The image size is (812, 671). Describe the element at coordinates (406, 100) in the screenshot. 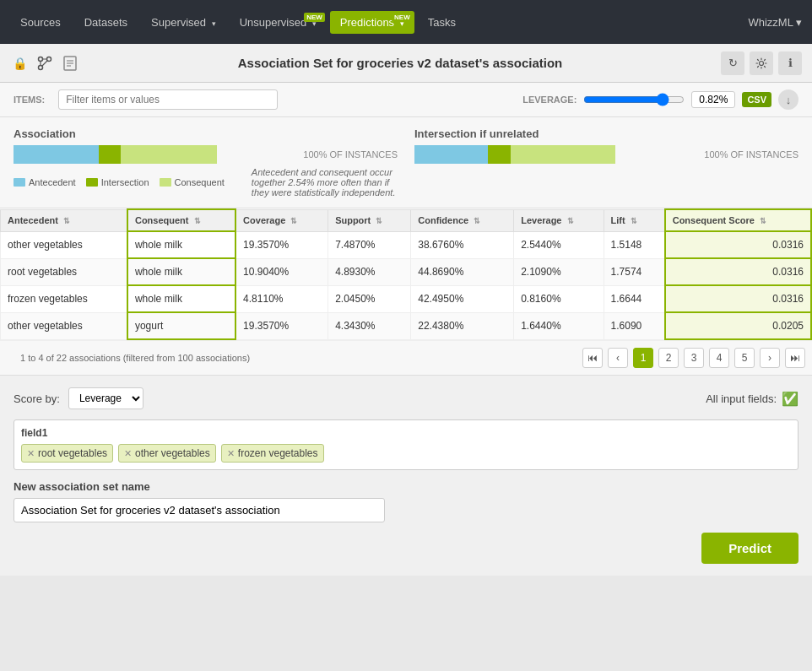

I see `filter-bar: ITEMS: LEVERAGE: 0.82% CSV ↓` at that location.